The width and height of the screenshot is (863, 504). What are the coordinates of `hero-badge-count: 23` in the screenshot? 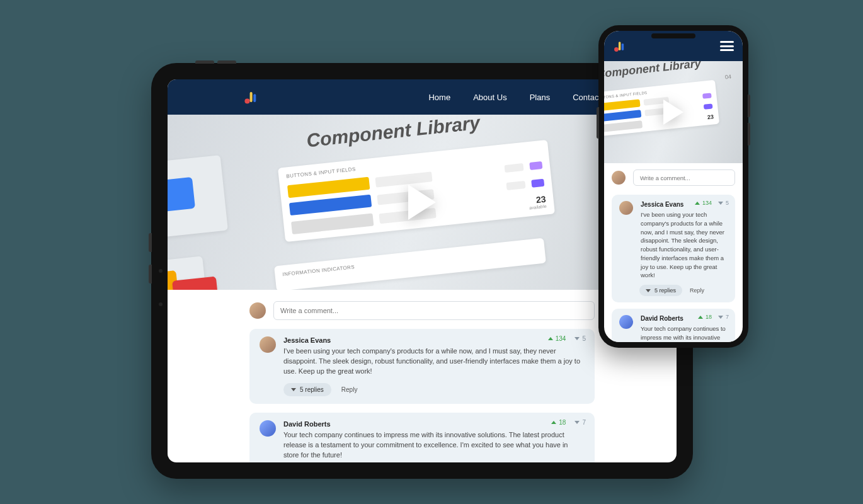 It's located at (711, 117).